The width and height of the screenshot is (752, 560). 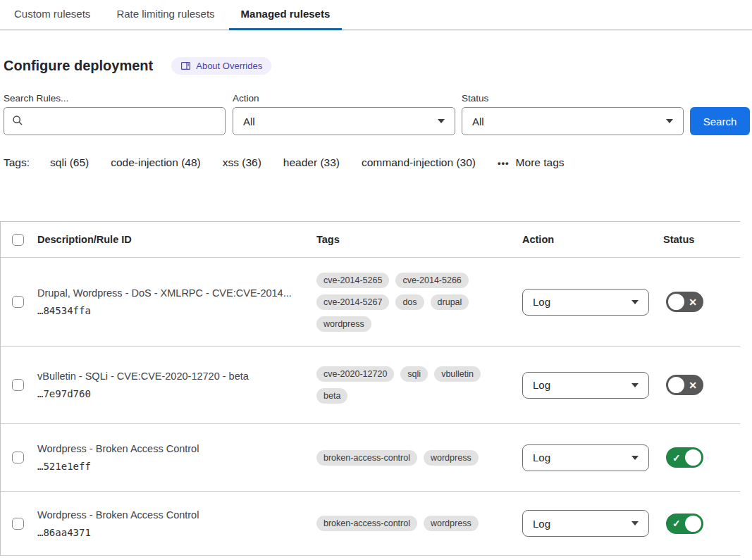 What do you see at coordinates (332, 396) in the screenshot?
I see `rule-tag: beta` at bounding box center [332, 396].